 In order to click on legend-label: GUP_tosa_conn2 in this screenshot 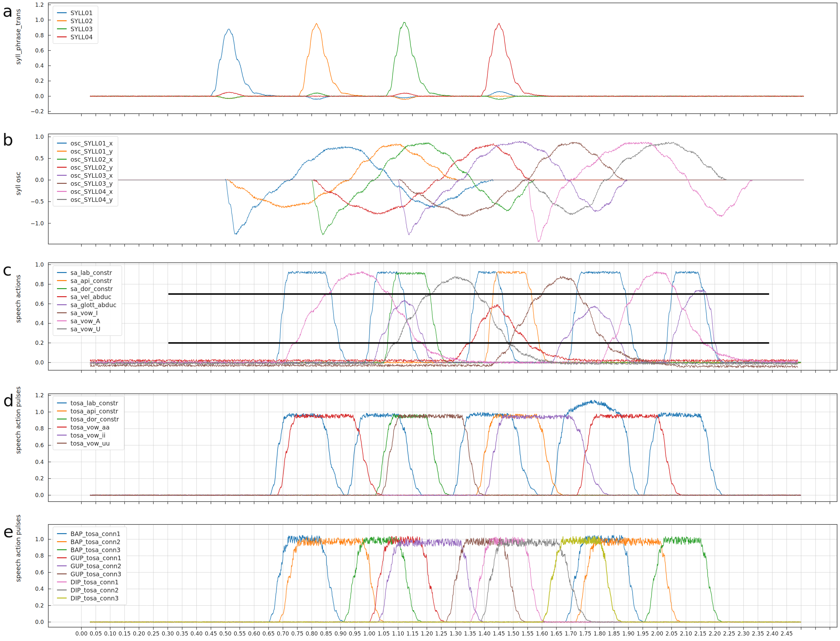, I will do `click(96, 566)`.